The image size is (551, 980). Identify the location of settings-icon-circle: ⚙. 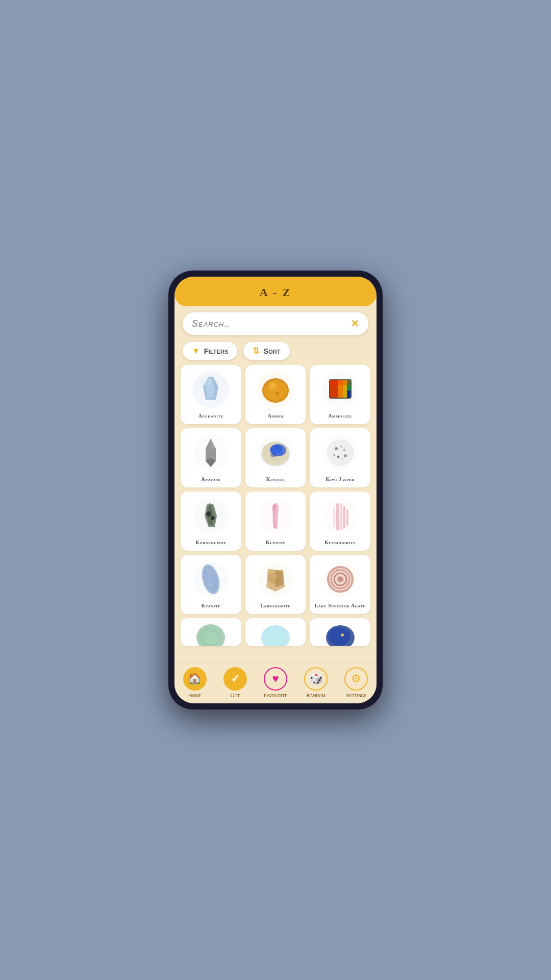
(356, 679).